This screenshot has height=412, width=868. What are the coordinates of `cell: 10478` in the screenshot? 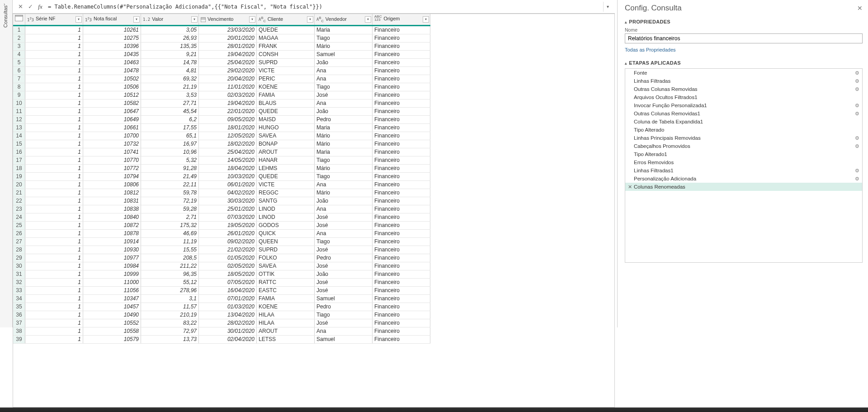 It's located at (112, 71).